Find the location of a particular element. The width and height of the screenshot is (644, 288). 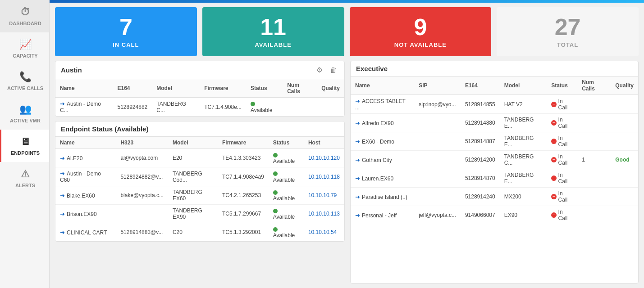

austin-settings-button: ⚙ is located at coordinates (320, 70).